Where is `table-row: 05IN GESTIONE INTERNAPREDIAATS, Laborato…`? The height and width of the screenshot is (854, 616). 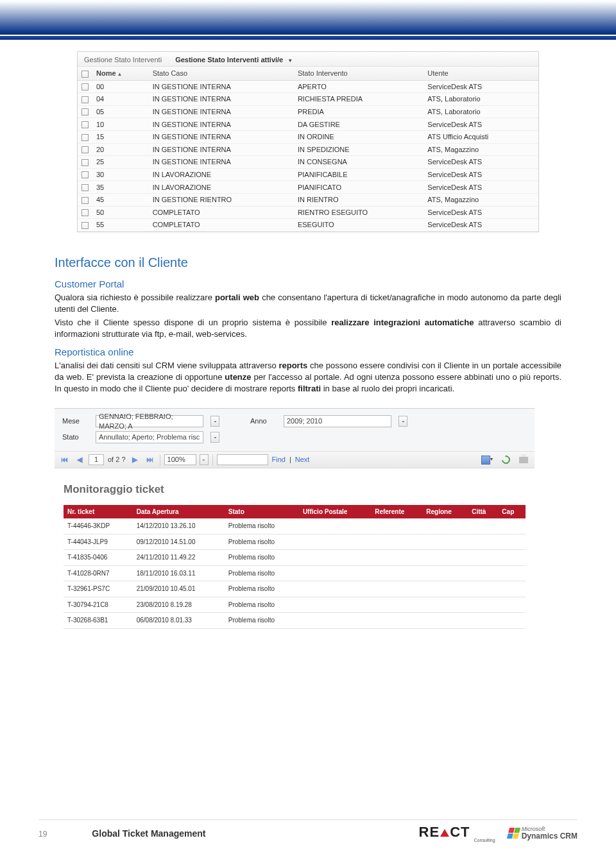
table-row: 05IN GESTIONE INTERNAPREDIAATS, Laborato… is located at coordinates (308, 112).